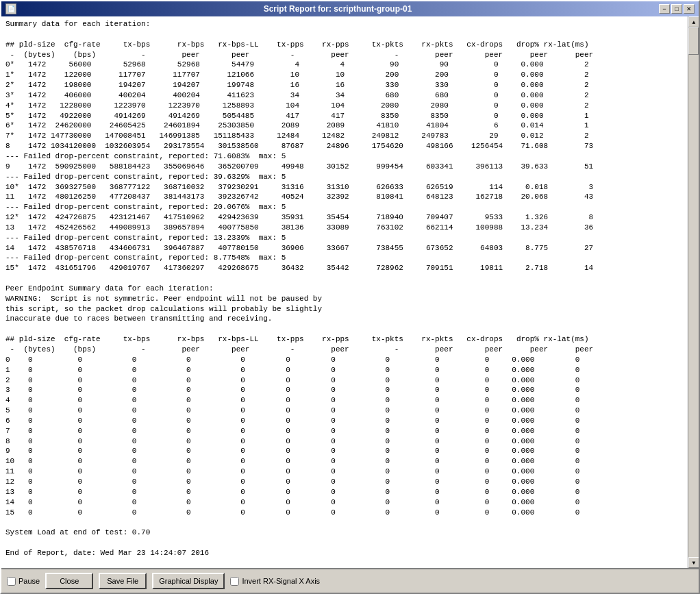 The image size is (700, 594). Describe the element at coordinates (693, 41) in the screenshot. I see `scroll-thumb` at that location.